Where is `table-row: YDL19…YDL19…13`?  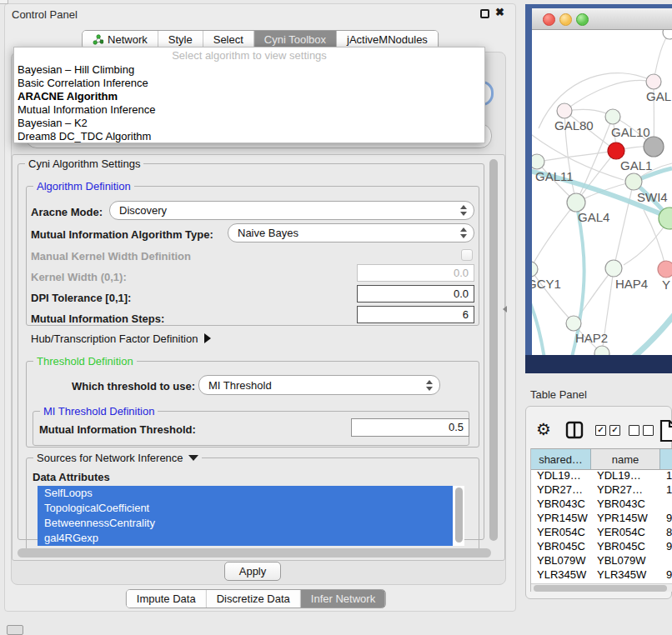
table-row: YDL19…YDL19…13 is located at coordinates (602, 475).